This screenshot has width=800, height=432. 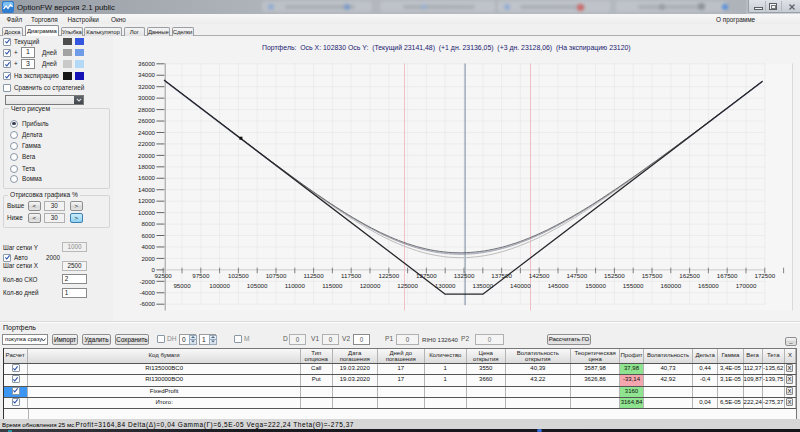 I want to click on svg-text: 170000, so click(x=746, y=286).